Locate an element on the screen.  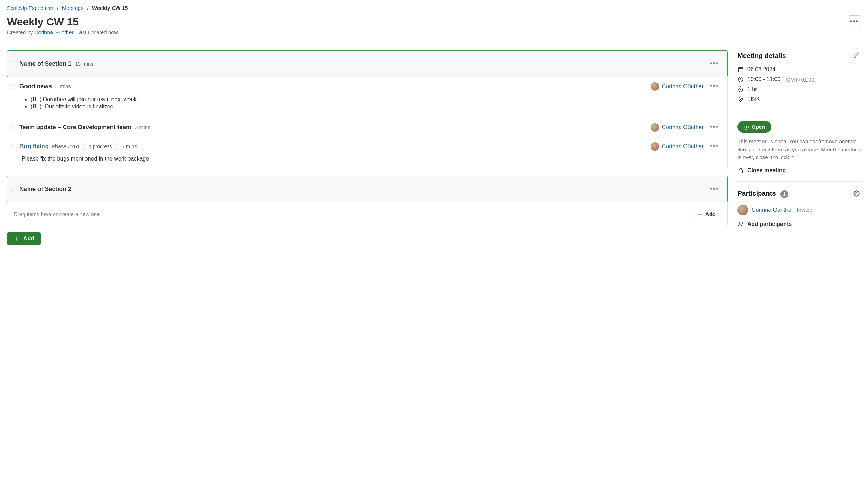
breadcrumb-parent: Meetings is located at coordinates (73, 8).